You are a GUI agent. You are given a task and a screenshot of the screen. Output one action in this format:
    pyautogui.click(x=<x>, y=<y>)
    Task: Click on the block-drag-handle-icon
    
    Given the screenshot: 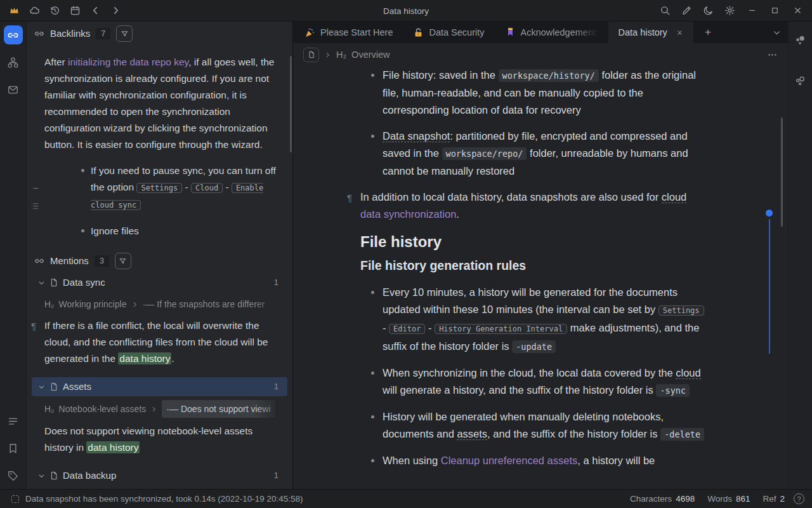 What is the action you would take?
    pyautogui.click(x=36, y=190)
    